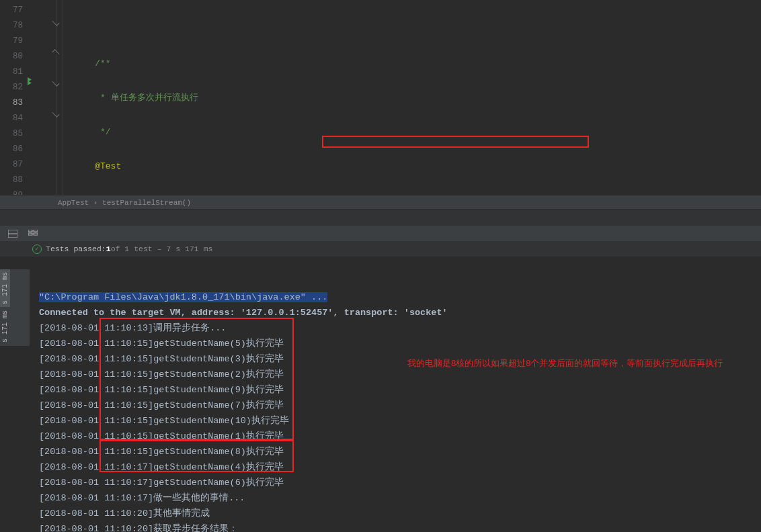  Describe the element at coordinates (380, 234) in the screenshot. I see `console-toolbar` at that location.